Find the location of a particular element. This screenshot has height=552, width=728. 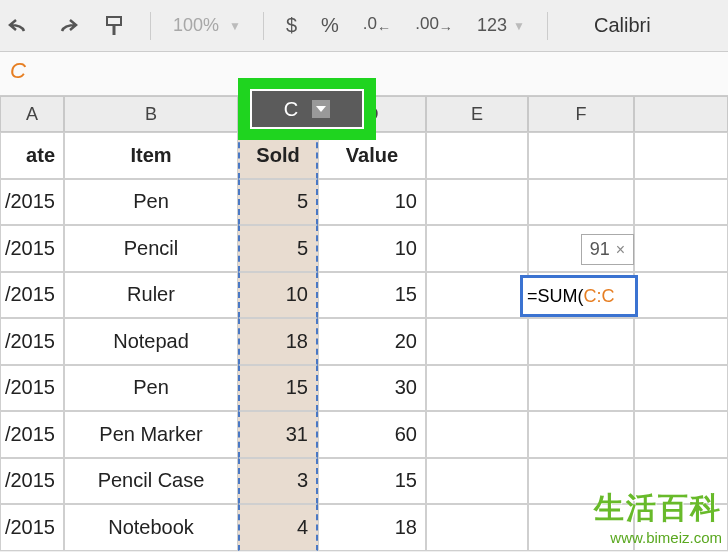

paint-format-icon is located at coordinates (115, 26).